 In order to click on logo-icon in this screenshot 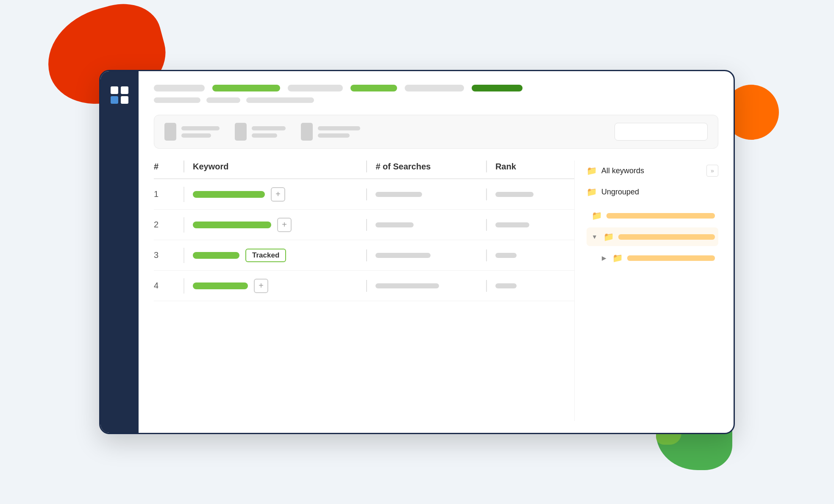, I will do `click(120, 95)`.